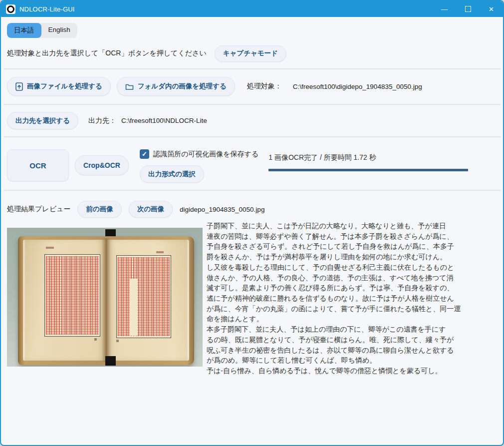 Image resolution: width=504 pixels, height=446 pixels. What do you see at coordinates (199, 165) in the screenshot?
I see `ocr-options-column: ✓ 認識箇所の可視化画像を保存する 出力形式の選択` at bounding box center [199, 165].